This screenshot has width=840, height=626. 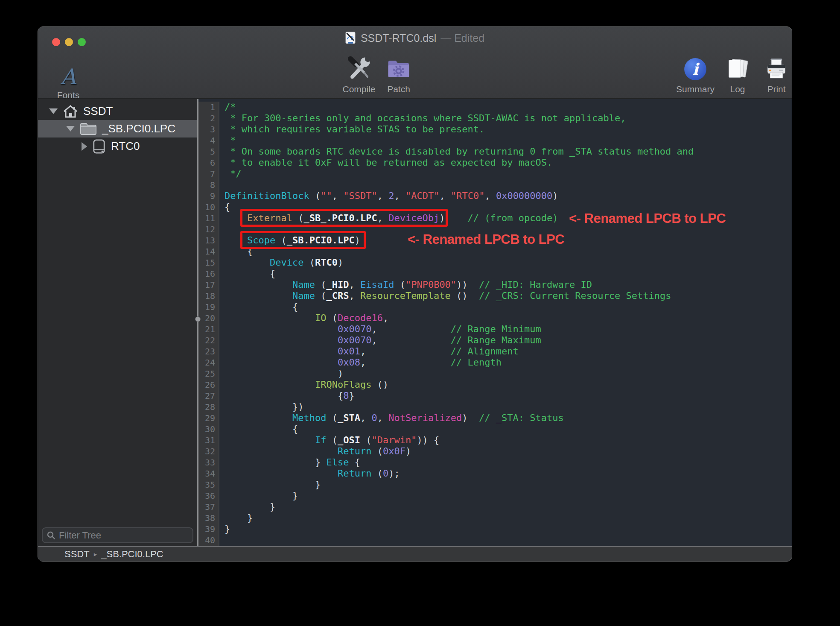 What do you see at coordinates (415, 38) in the screenshot?
I see `window-title: SSDT-RTC0.dsl — Edited` at bounding box center [415, 38].